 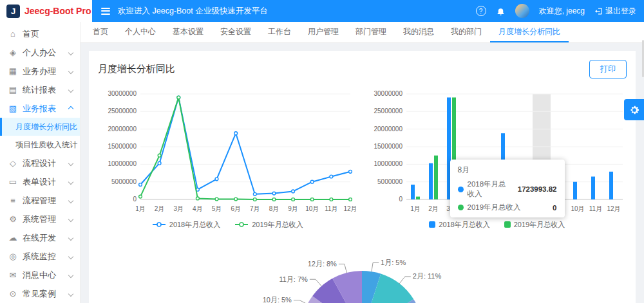 I want to click on user-welcome: 欢迎您, jeecg, so click(x=562, y=12).